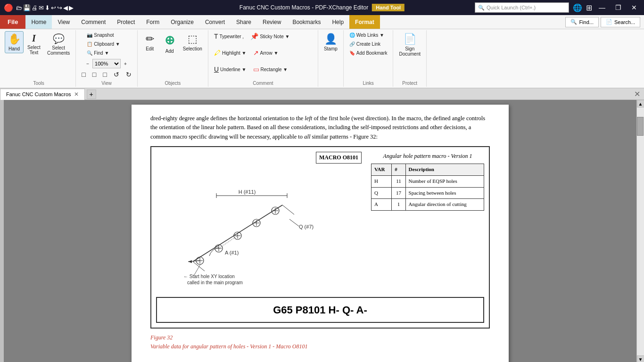 Image resolution: width=644 pixels, height=362 pixels. I want to click on tab-close-button: ✕, so click(76, 94).